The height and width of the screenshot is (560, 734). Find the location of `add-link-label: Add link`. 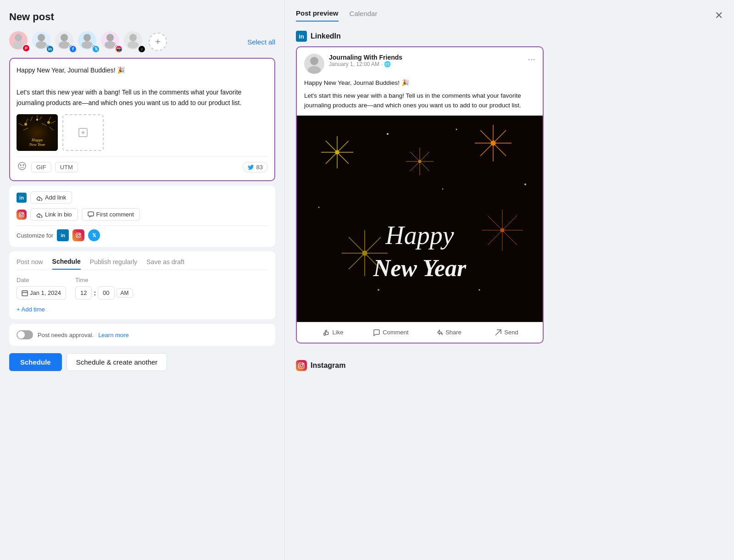

add-link-label: Add link is located at coordinates (56, 197).